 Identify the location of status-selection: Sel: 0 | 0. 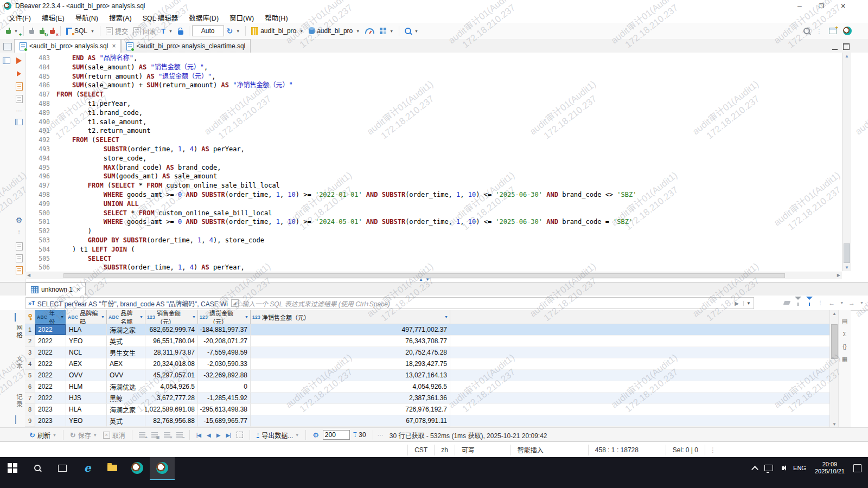
(685, 450).